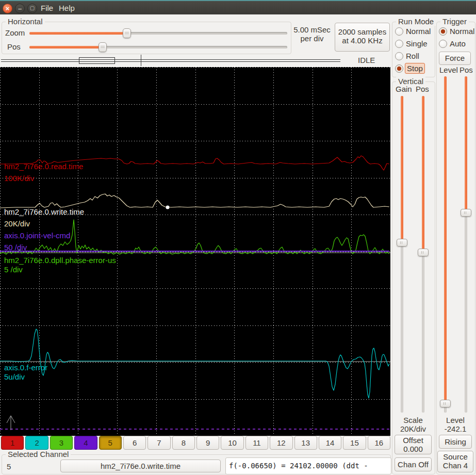 The height and width of the screenshot is (475, 476). Describe the element at coordinates (168, 207) in the screenshot. I see `trace-marker-dot` at that location.